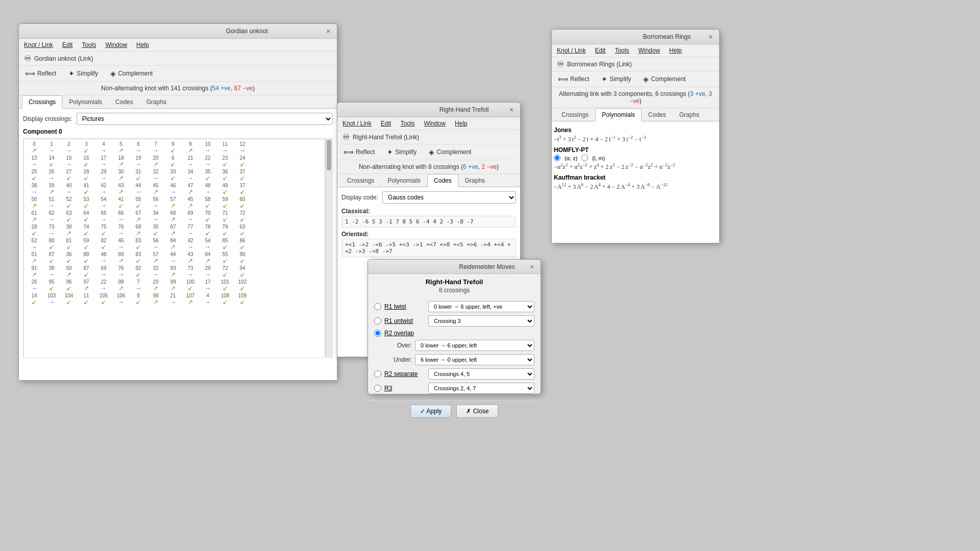 The image size is (980, 551). What do you see at coordinates (676, 51) in the screenshot?
I see `borromean-menu-help: Help` at bounding box center [676, 51].